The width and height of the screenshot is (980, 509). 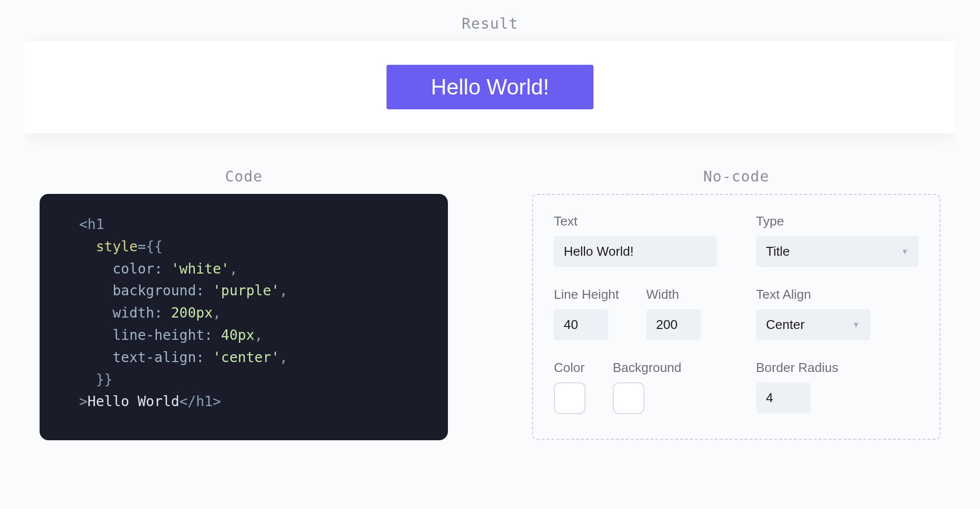 I want to click on field-color: Color, so click(x=570, y=387).